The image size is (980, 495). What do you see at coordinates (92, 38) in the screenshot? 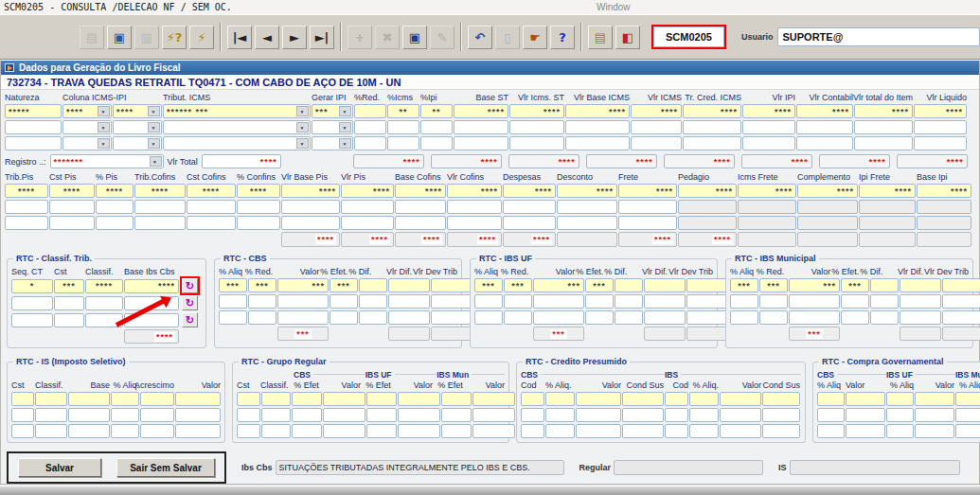
I see `save-icon: ▤` at bounding box center [92, 38].